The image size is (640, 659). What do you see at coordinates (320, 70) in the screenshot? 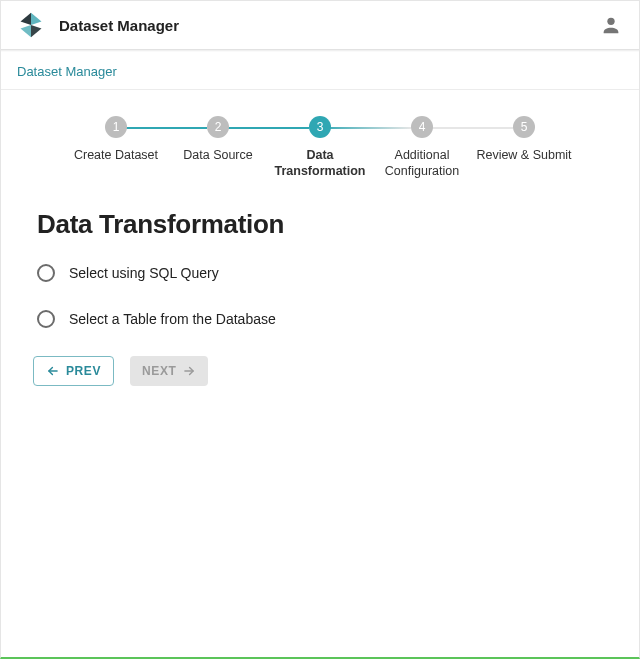
I see `breadcrumb: Dataset Manager` at bounding box center [320, 70].